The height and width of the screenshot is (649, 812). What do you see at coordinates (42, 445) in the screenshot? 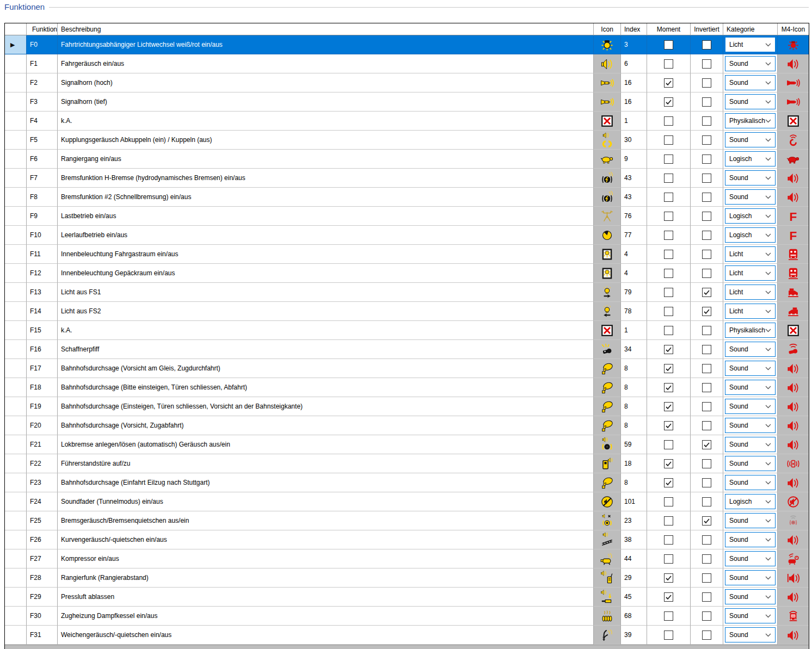
I see `funktion-cell: F21` at bounding box center [42, 445].